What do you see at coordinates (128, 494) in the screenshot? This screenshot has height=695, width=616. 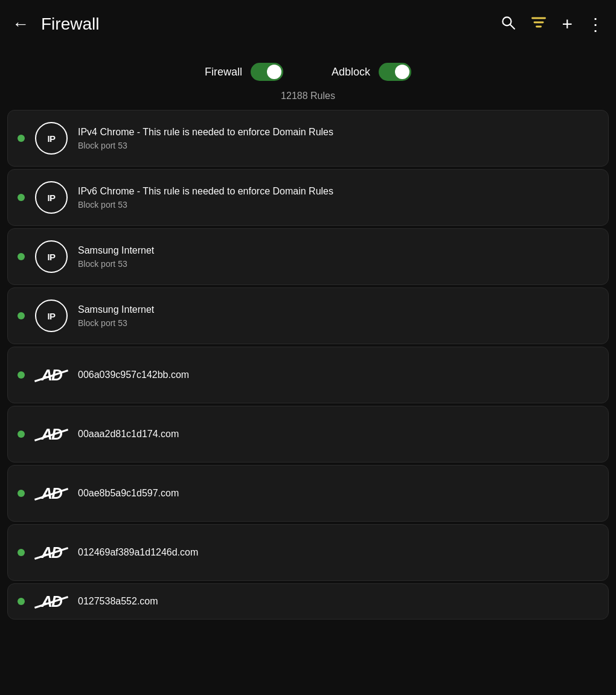 I see `rule-text: 00ae8b5a9c1d597.com` at bounding box center [128, 494].